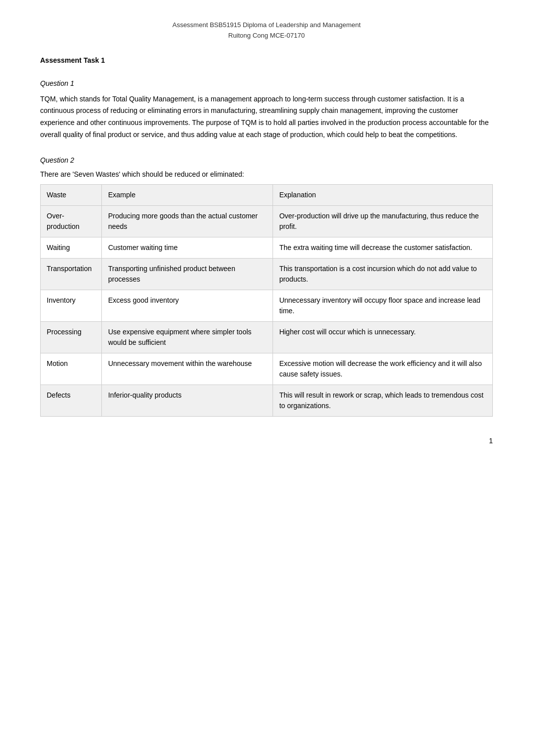 The width and height of the screenshot is (533, 756). What do you see at coordinates (266, 441) in the screenshot?
I see `page-number: 1` at bounding box center [266, 441].